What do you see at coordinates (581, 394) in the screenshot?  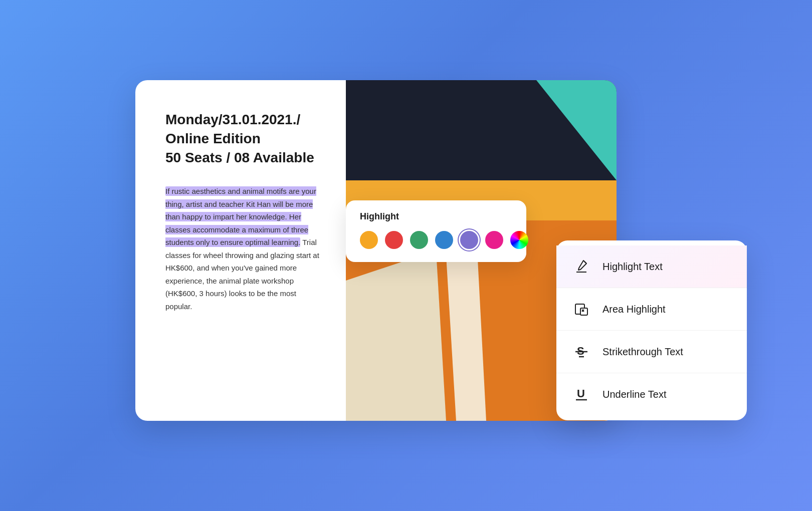 I see `svg-text: U` at bounding box center [581, 394].